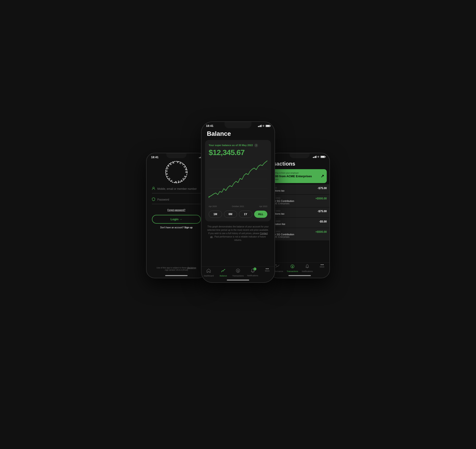 This screenshot has height=449, width=476. What do you see at coordinates (292, 271) in the screenshot?
I see `nav-trans-label: Transactions` at bounding box center [292, 271].